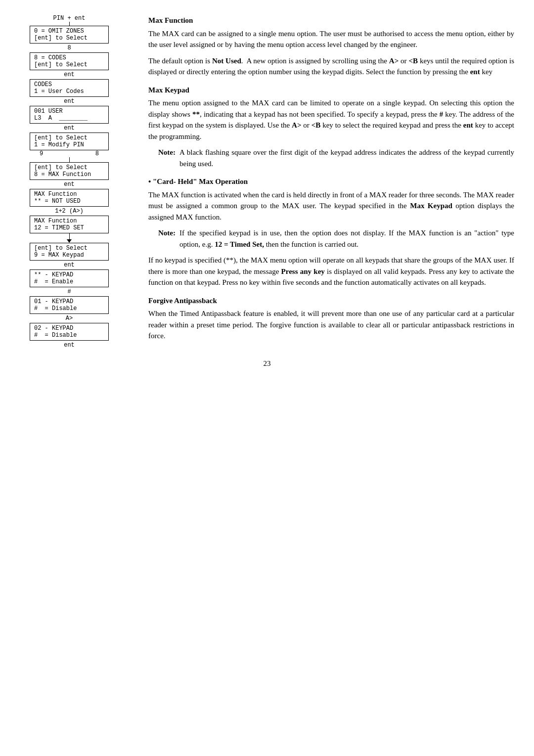  I want to click on diag-label-a: A>, so click(69, 318).